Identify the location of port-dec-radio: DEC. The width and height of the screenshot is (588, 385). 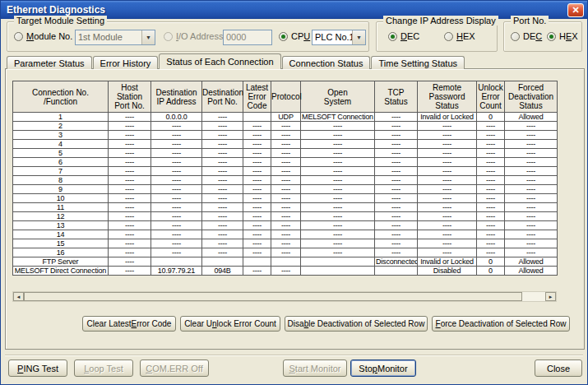
(526, 36).